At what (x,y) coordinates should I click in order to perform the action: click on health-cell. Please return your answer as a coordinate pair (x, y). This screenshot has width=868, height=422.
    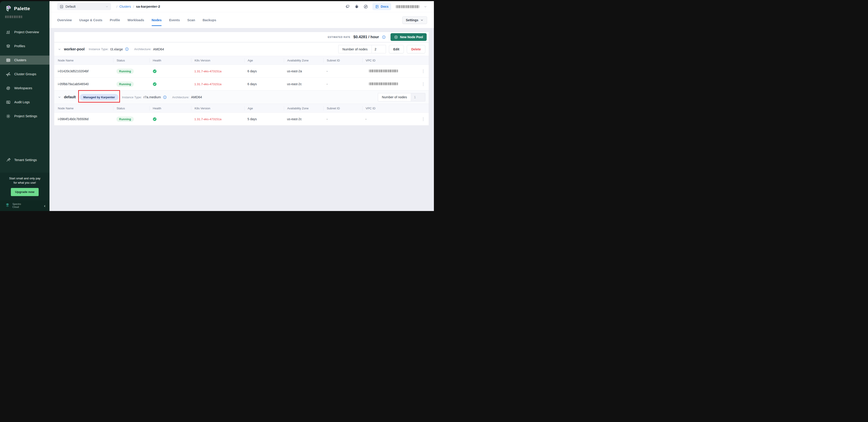
    Looking at the image, I should click on (170, 71).